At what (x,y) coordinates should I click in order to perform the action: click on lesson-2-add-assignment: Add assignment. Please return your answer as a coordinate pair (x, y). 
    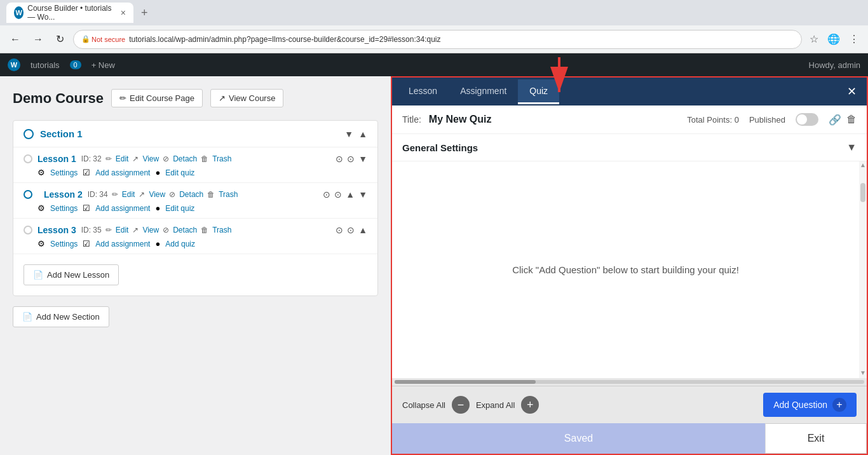
    Looking at the image, I should click on (123, 208).